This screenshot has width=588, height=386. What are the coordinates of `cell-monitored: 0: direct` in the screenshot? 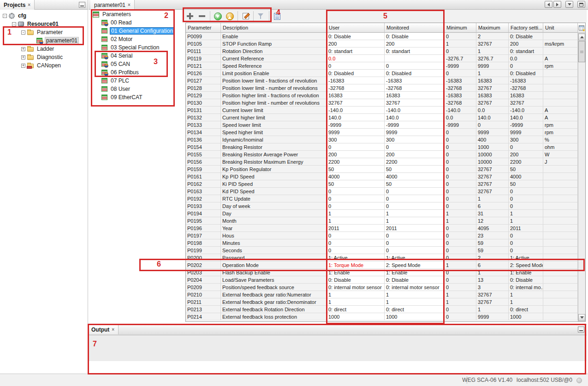 It's located at (415, 309).